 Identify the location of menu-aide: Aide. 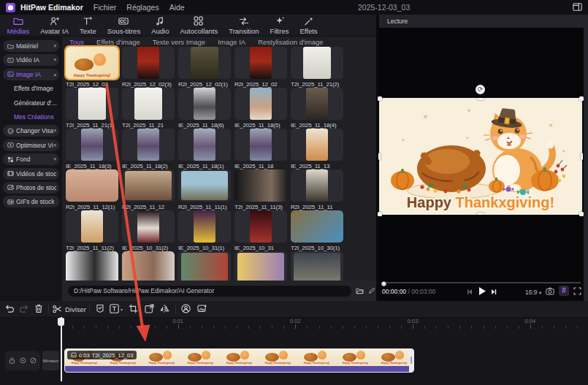
(177, 7).